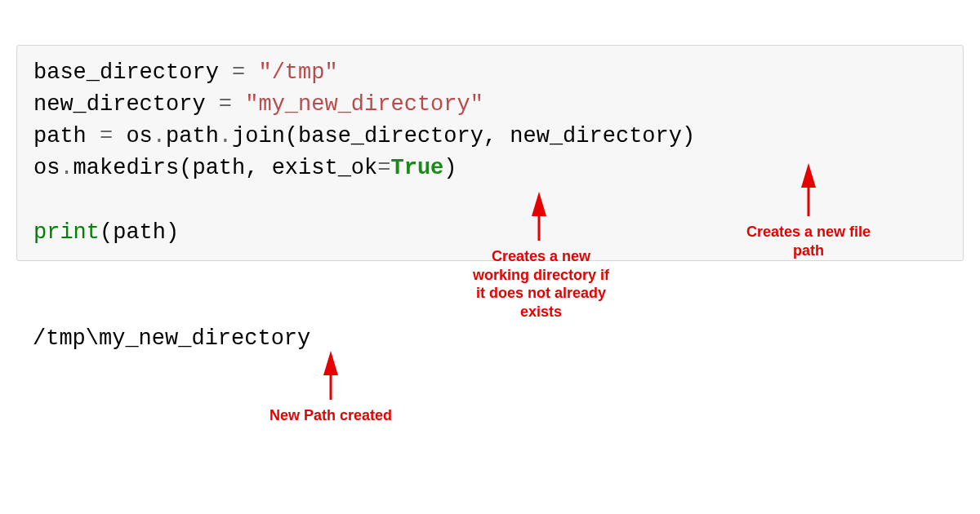 Image resolution: width=980 pixels, height=514 pixels. What do you see at coordinates (126, 104) in the screenshot?
I see `code-text: new_directory` at bounding box center [126, 104].